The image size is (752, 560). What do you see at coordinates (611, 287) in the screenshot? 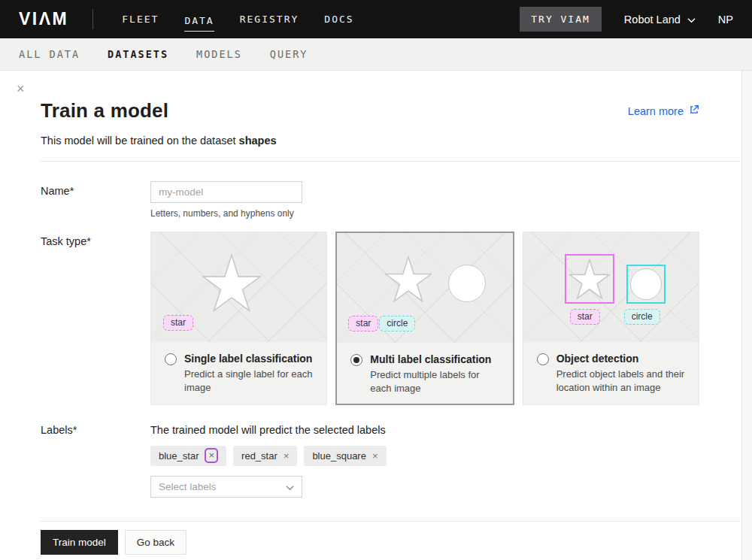
I see `task-card-object-detection-preview: star circle` at bounding box center [611, 287].